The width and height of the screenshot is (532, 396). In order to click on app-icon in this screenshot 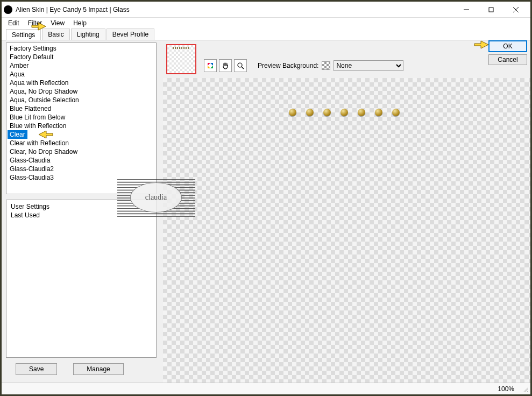, I will do `click(8, 10)`.